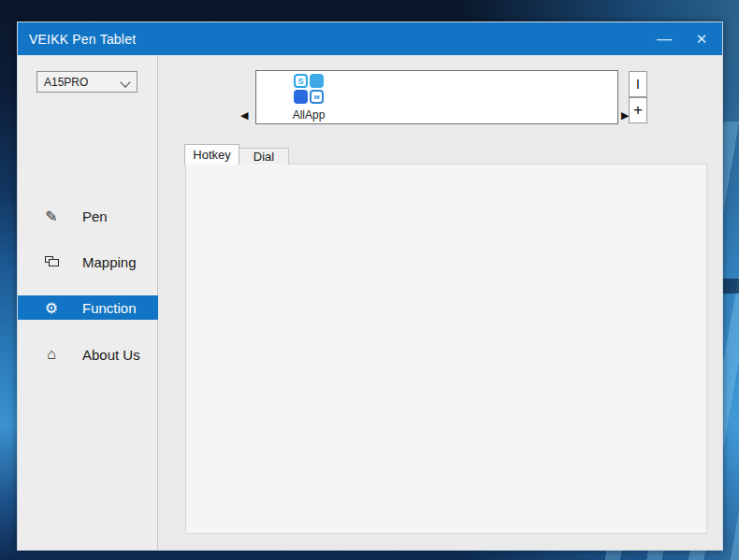 The width and height of the screenshot is (739, 560). What do you see at coordinates (51, 217) in the screenshot?
I see `pen-icon: ✎` at bounding box center [51, 217].